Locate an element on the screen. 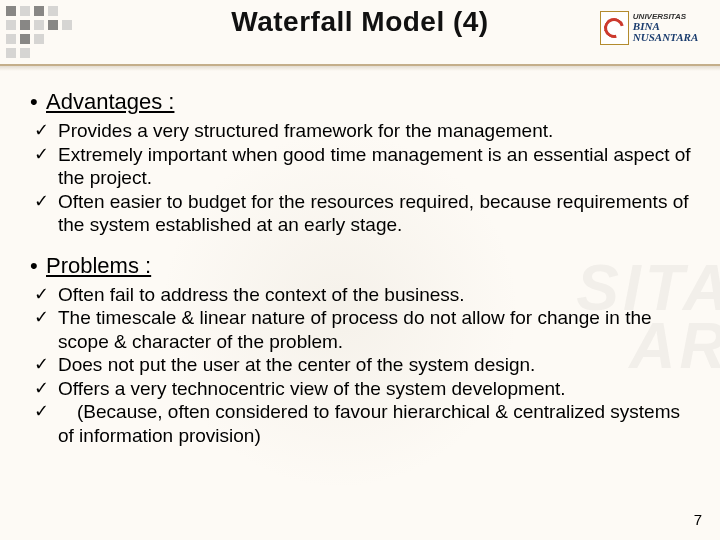 Image resolution: width=720 pixels, height=540 pixels. logo-text: UNIVERSITAS BINA NUSANTARA is located at coordinates (672, 28).